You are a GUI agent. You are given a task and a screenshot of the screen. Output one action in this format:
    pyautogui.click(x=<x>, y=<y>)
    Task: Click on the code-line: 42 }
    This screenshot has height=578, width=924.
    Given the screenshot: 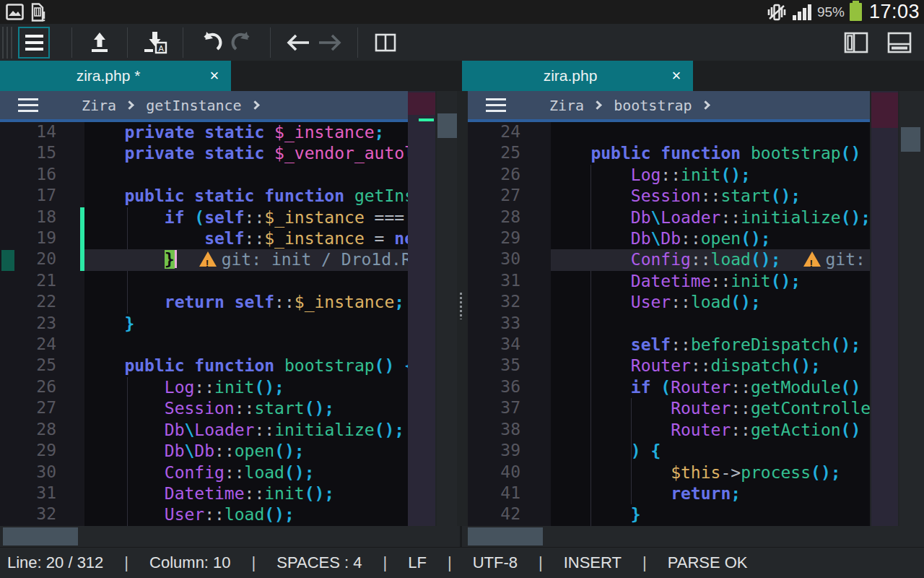 What is the action you would take?
    pyautogui.click(x=668, y=514)
    